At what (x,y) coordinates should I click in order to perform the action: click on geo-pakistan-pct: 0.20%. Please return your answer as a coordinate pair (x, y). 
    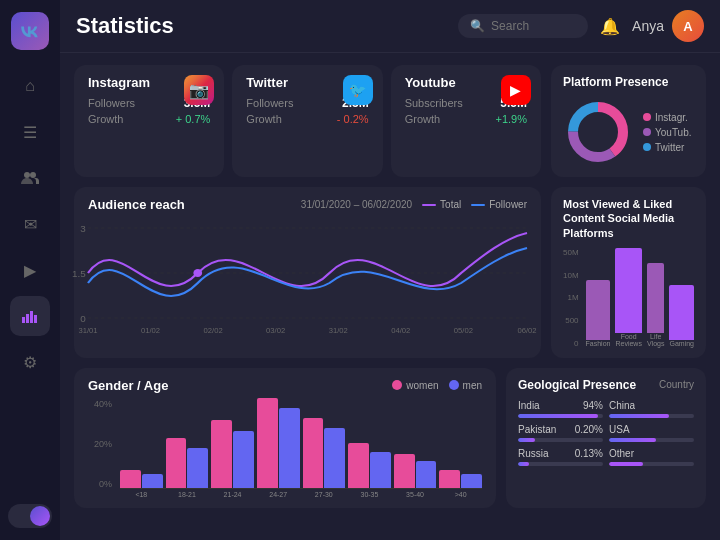
    Looking at the image, I should click on (589, 430).